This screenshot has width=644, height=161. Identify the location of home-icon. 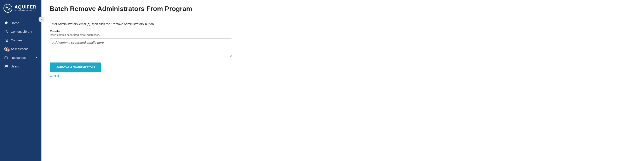
(6, 23).